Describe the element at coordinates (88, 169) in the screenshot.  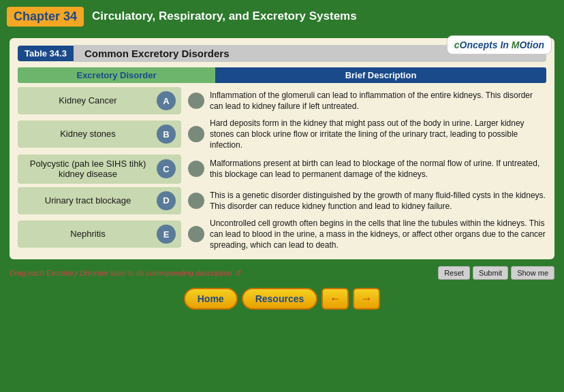
I see `disorder-name: Polycystic (pah lee SIHS tihk) kidney di…` at that location.